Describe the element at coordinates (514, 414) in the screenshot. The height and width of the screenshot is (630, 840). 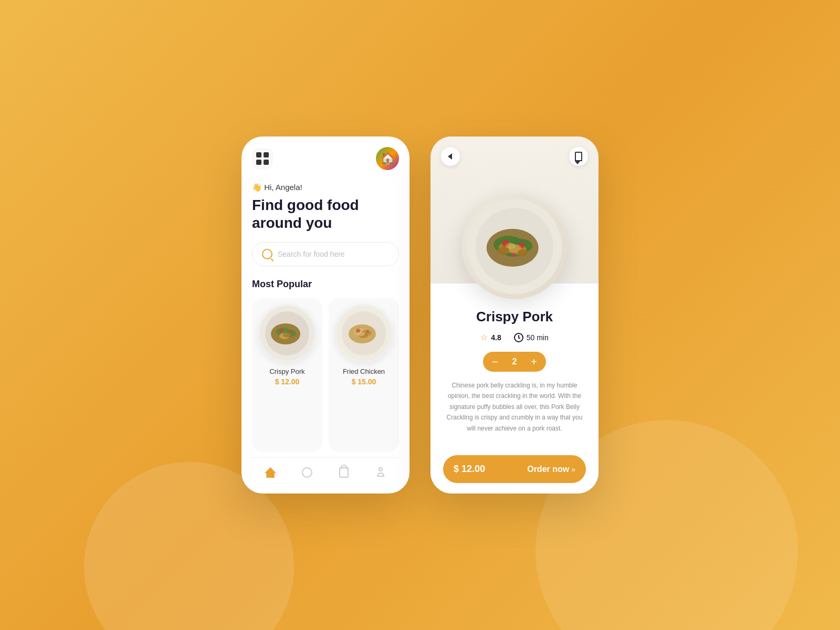
I see `dish-description: Chinese pork belly crackling is, in my h…` at that location.